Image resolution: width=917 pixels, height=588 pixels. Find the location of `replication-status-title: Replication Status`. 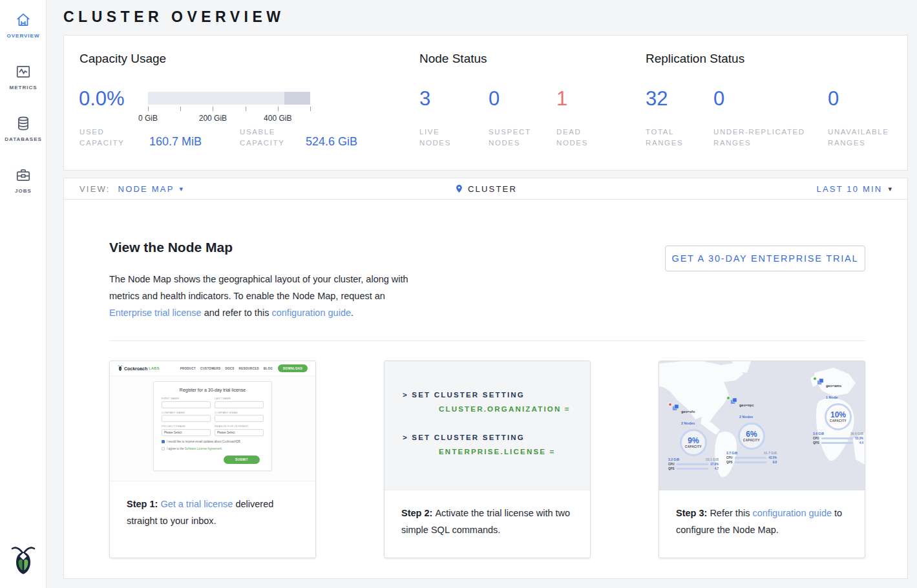

replication-status-title: Replication Status is located at coordinates (695, 59).